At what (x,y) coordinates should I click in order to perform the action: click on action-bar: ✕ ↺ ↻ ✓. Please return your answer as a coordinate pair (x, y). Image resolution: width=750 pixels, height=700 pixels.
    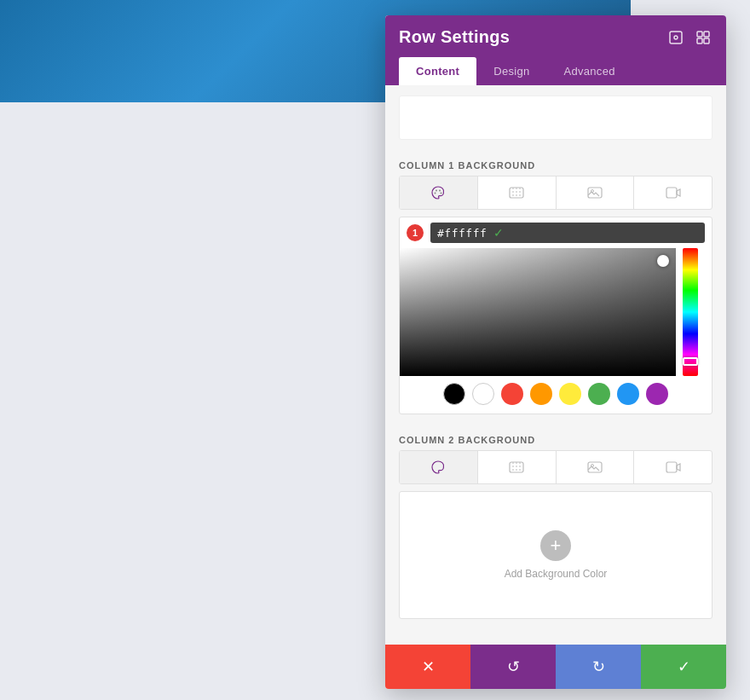
    Looking at the image, I should click on (556, 667).